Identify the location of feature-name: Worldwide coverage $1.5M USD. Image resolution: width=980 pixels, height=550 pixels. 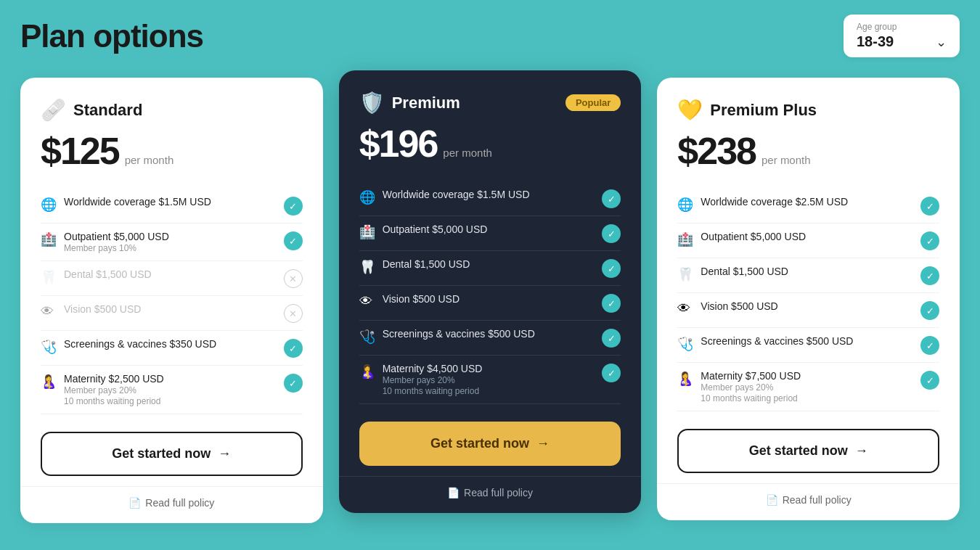
(489, 194).